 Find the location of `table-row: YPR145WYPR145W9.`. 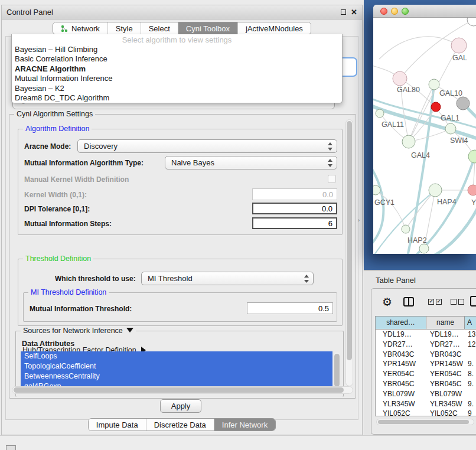

table-row: YPR145WYPR145W9. is located at coordinates (426, 364).